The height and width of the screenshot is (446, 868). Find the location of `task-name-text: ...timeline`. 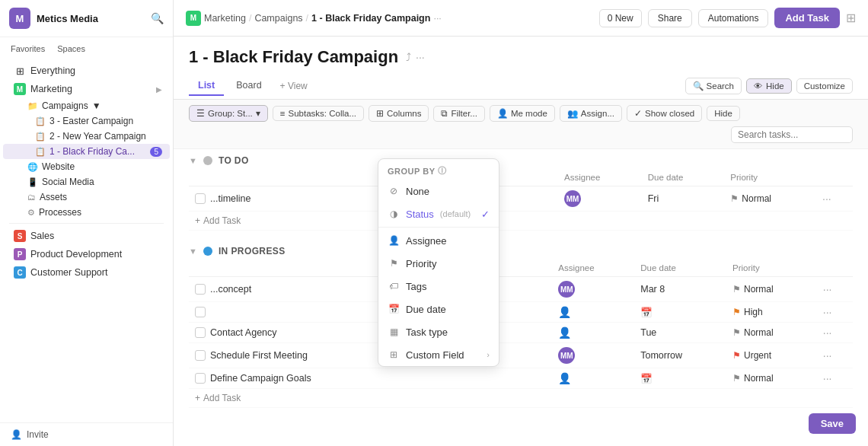

task-name-text: ...timeline is located at coordinates (231, 199).